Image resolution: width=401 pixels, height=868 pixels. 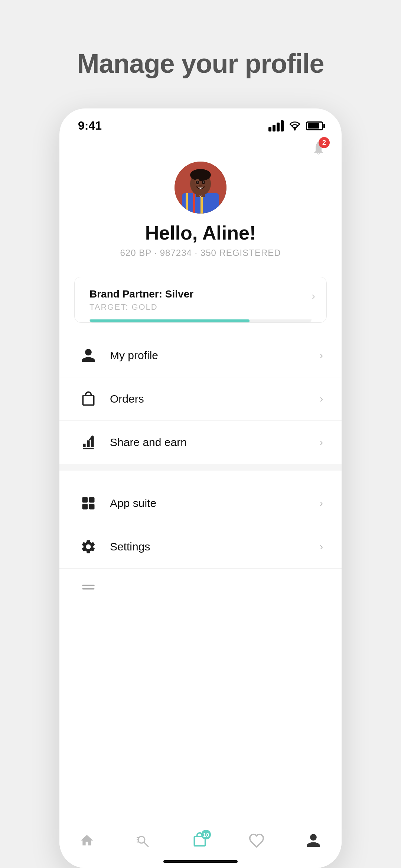 I want to click on heart-icon, so click(x=257, y=841).